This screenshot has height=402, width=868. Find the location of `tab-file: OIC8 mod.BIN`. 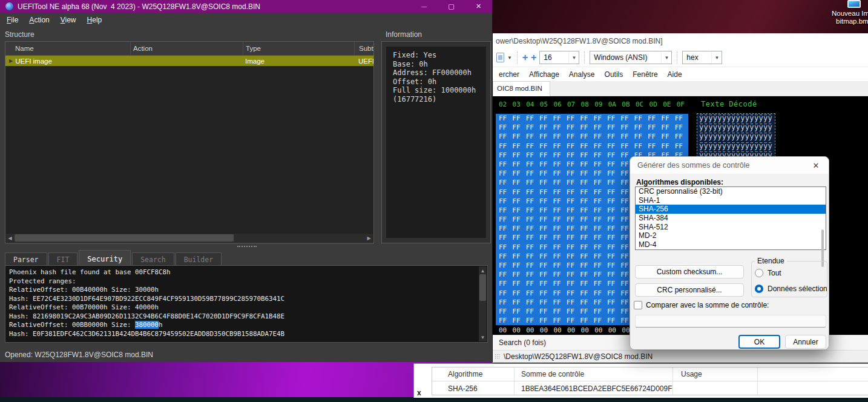

tab-file: OIC8 mod.BIN is located at coordinates (522, 88).